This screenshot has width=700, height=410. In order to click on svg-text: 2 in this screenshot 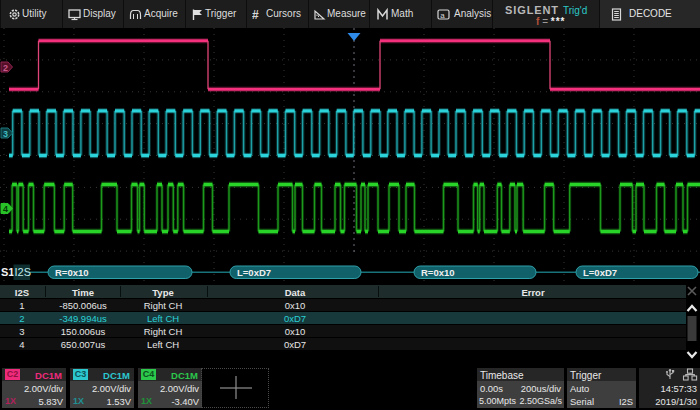, I will do `click(6, 68)`.